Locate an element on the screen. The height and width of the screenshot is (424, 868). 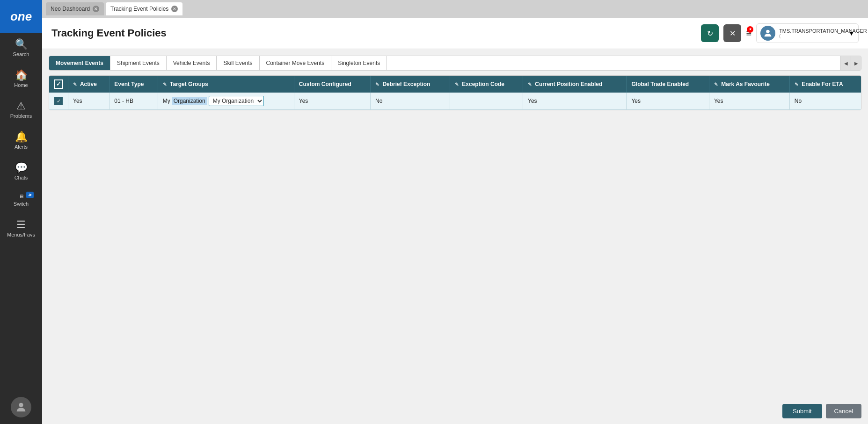
col-header-active: ✎ Active is located at coordinates (89, 84).